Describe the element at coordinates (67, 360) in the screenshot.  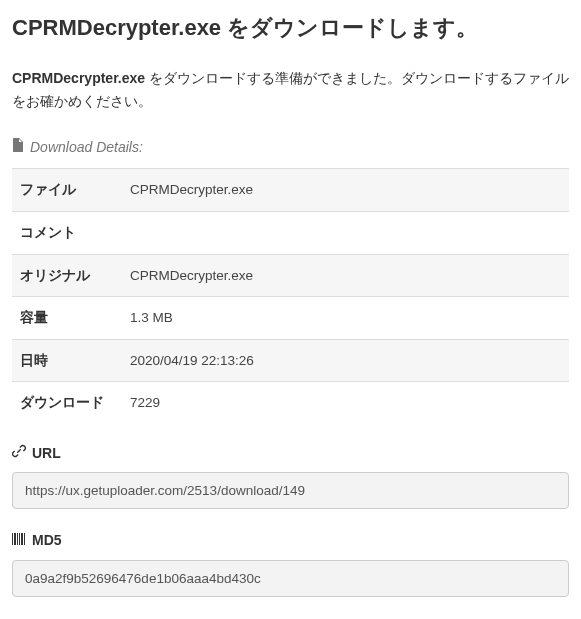
I see `detail-label: 日時` at that location.